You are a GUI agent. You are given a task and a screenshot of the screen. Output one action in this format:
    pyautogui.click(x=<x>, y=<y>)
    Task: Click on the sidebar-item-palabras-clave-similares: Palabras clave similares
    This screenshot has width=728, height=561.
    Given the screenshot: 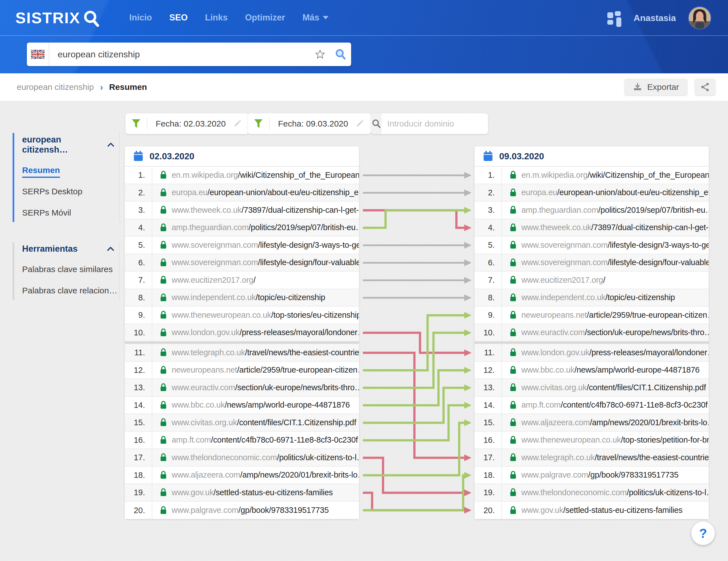 What is the action you would take?
    pyautogui.click(x=71, y=269)
    